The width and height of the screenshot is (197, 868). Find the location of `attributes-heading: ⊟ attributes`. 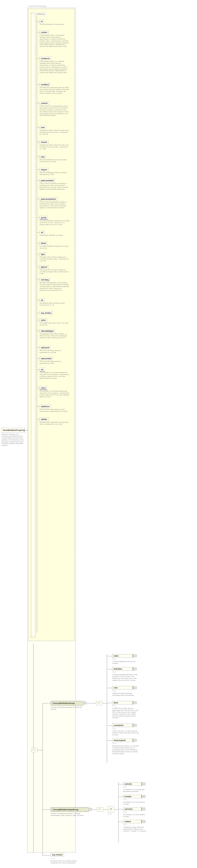

attributes-heading: ⊟ attributes is located at coordinates (40, 14).